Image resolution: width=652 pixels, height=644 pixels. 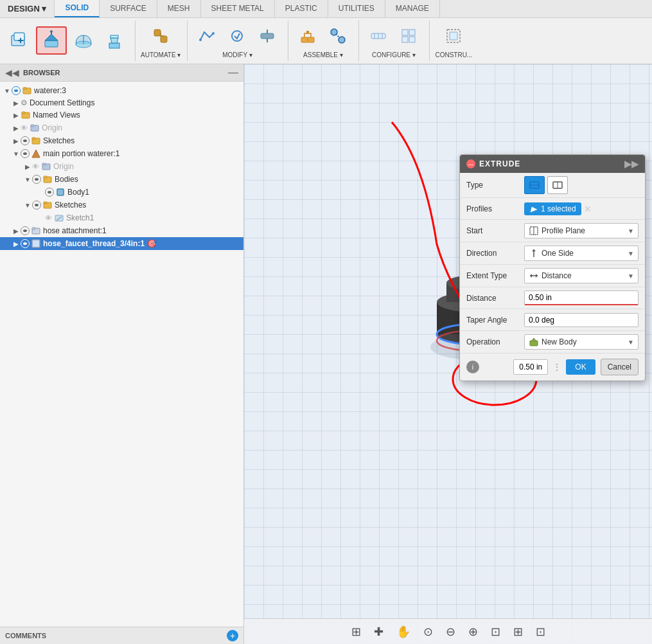 I want to click on tree-item-main-portion: ▼ main portion waterer:1, so click(x=122, y=154).